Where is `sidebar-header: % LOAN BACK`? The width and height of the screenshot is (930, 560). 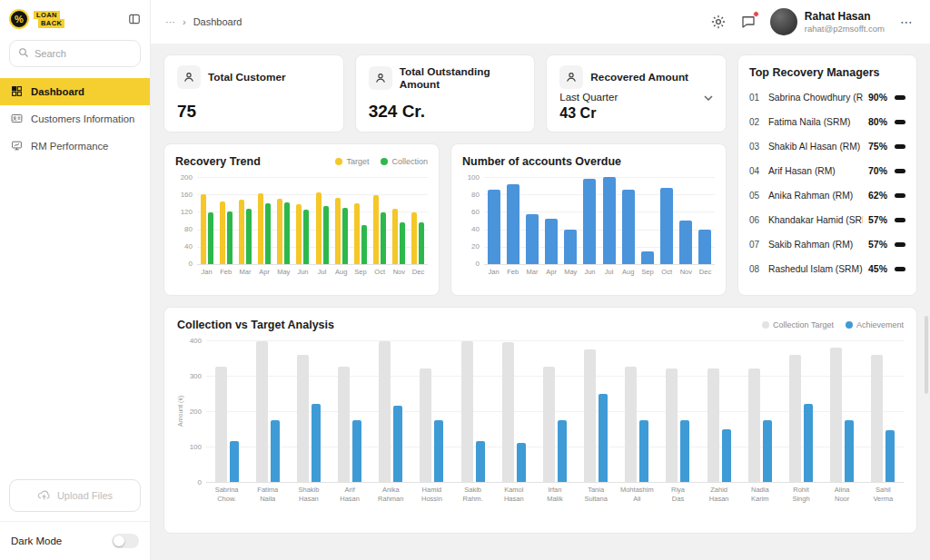 sidebar-header: % LOAN BACK is located at coordinates (74, 17).